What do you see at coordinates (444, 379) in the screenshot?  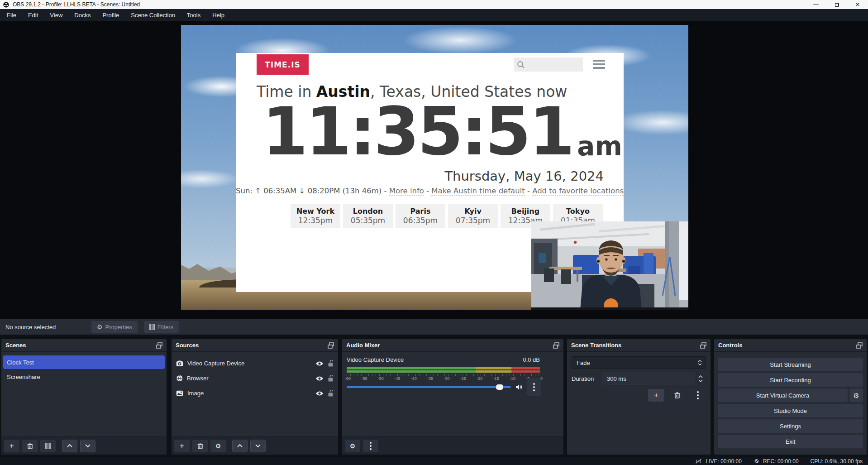 I see `meter-scale-labels: -60 -55 -50 -45 -40 -35 -30 -25 -20 -15 …` at bounding box center [444, 379].